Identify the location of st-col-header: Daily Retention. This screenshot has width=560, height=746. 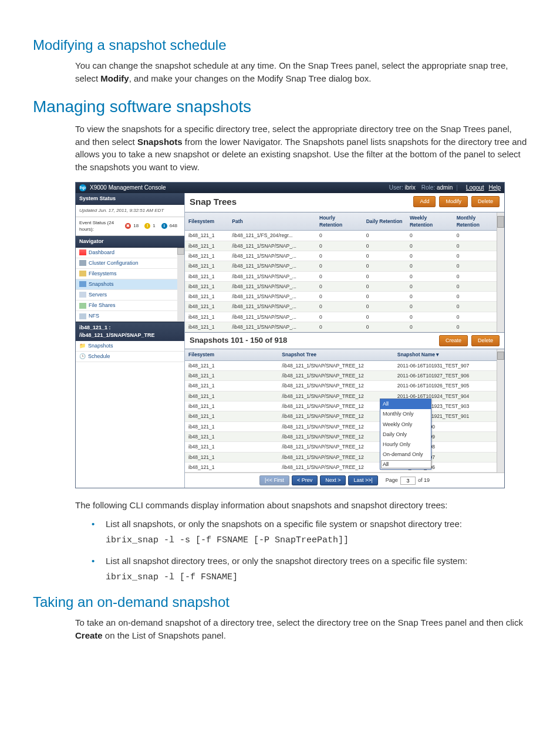
(384, 222).